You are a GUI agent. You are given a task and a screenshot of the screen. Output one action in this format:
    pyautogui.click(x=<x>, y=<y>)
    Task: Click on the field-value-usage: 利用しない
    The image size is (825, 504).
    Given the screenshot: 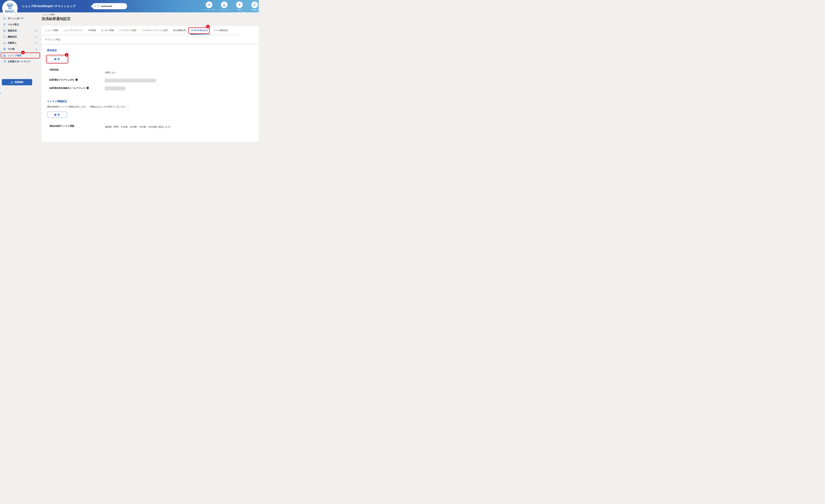 What is the action you would take?
    pyautogui.click(x=110, y=72)
    